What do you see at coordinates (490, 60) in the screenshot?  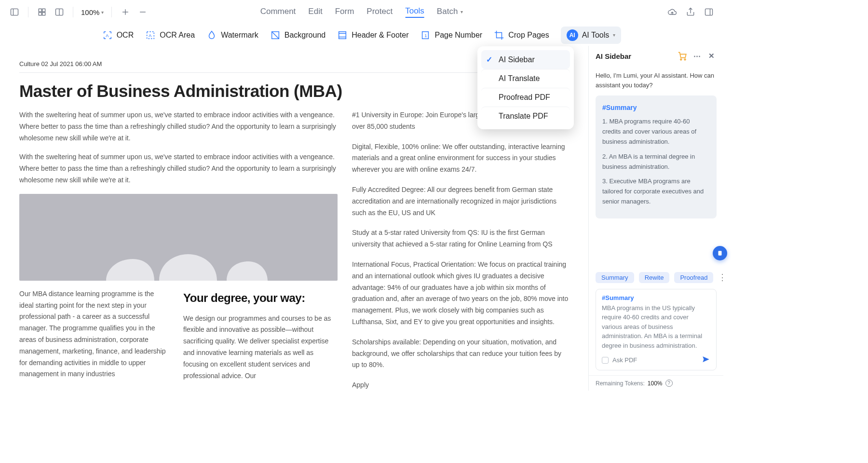 I see `check-icon: ✓` at bounding box center [490, 60].